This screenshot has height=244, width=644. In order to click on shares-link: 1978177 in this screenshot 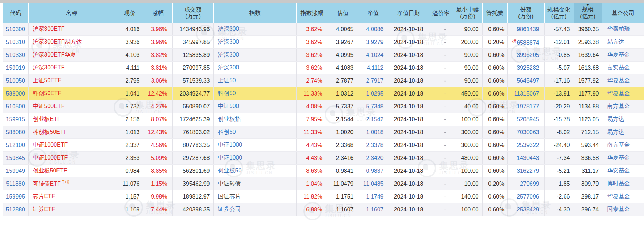, I will do `click(528, 107)`.